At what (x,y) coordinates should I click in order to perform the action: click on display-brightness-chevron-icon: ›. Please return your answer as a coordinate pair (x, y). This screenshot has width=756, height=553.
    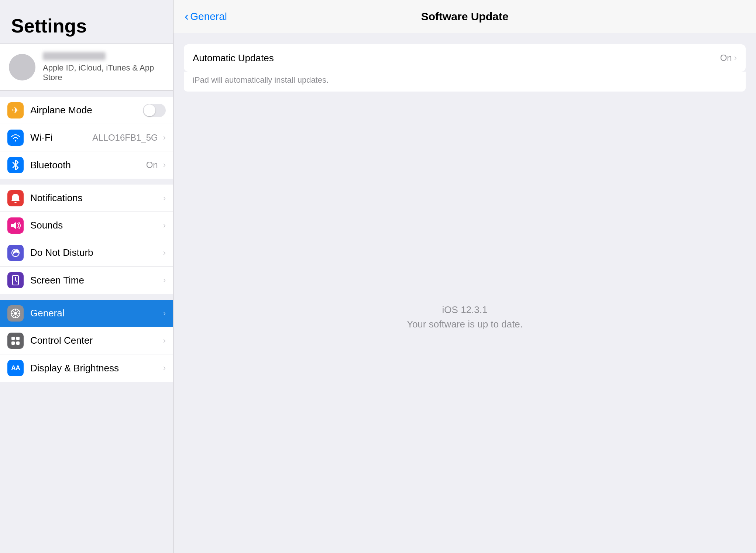
    Looking at the image, I should click on (165, 368).